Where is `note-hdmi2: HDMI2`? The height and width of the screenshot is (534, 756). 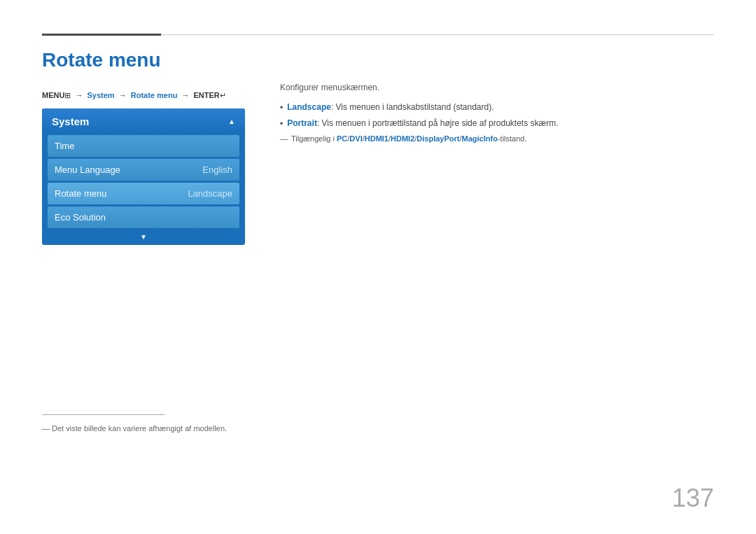 note-hdmi2: HDMI2 is located at coordinates (402, 139).